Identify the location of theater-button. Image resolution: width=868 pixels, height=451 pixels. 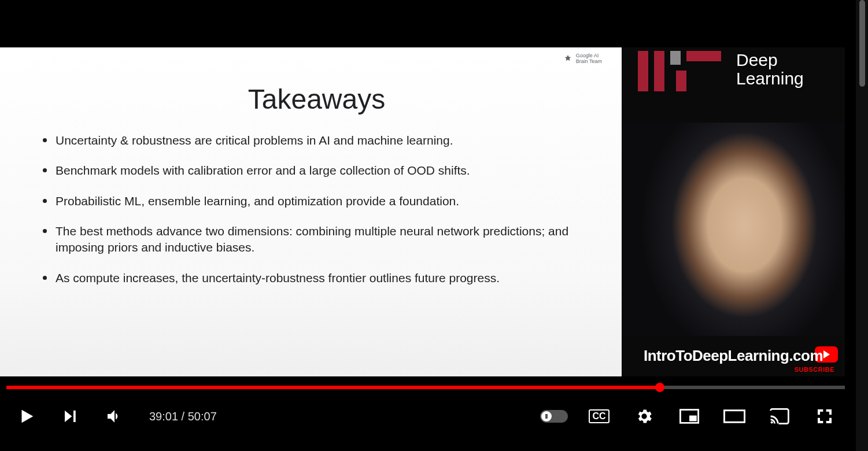
(734, 416).